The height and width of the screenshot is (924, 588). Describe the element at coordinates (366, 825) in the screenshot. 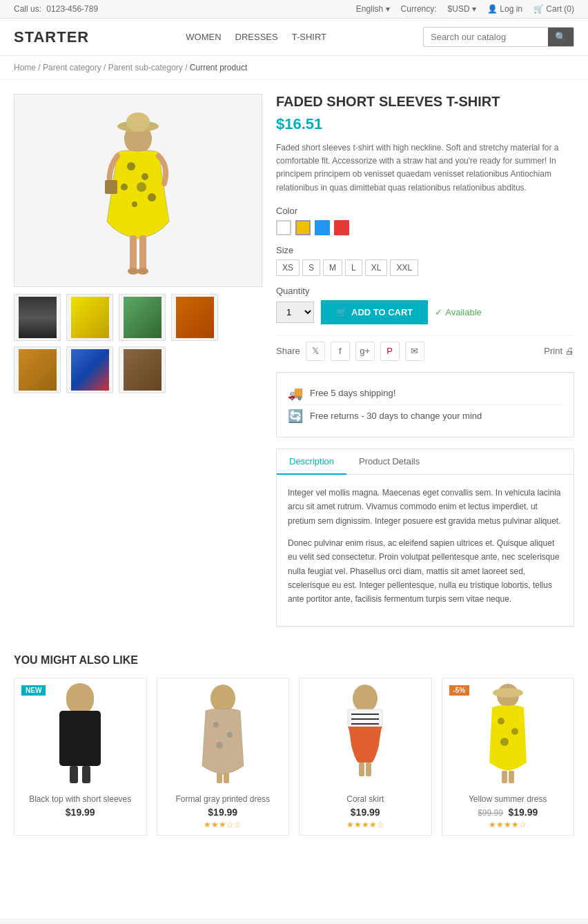

I see `stars-3: ★★★★☆` at that location.